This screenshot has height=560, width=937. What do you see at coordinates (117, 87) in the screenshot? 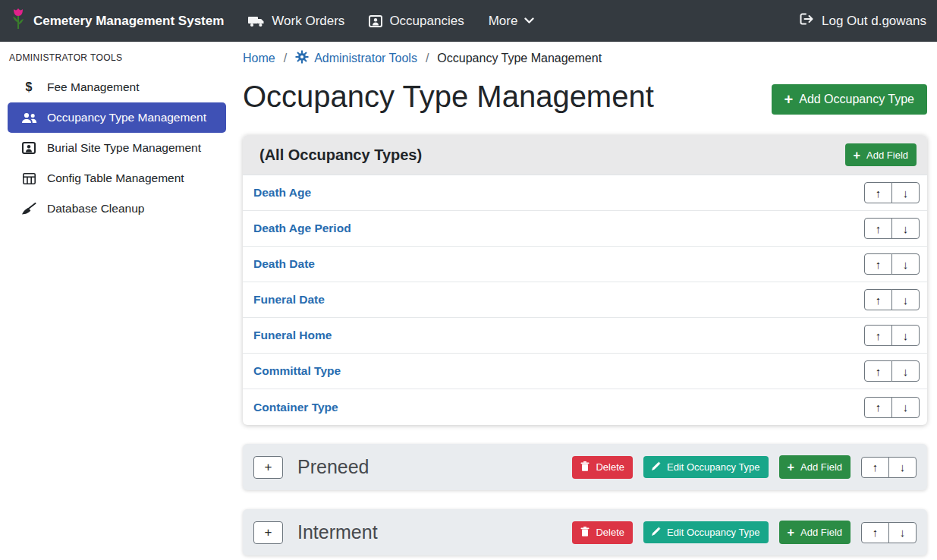
I see `sidebar-item-fee-management: $ Fee Management` at bounding box center [117, 87].